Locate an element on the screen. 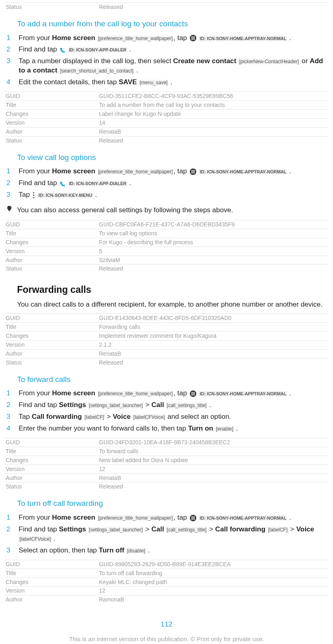  table-row: AuthorSzilviaM is located at coordinates (166, 260).